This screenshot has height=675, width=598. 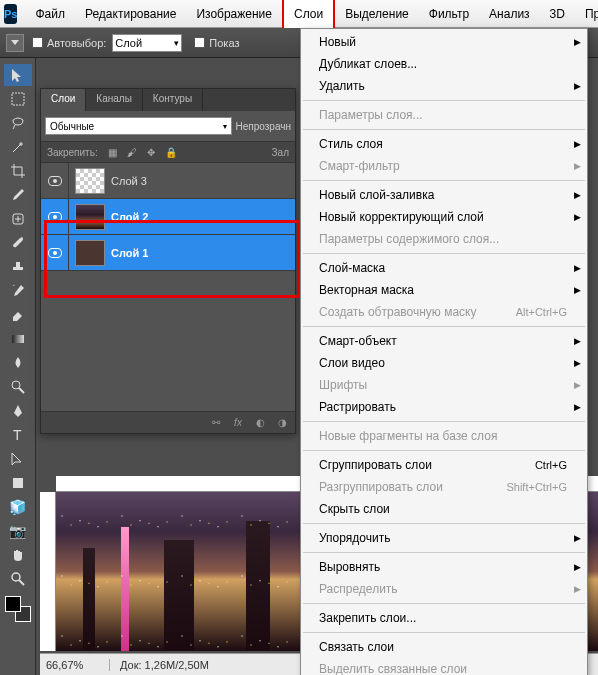 I want to click on lock-row: Закрепить: ▦ 🖌 ✥ 🔒 Зал, so click(x=168, y=152).